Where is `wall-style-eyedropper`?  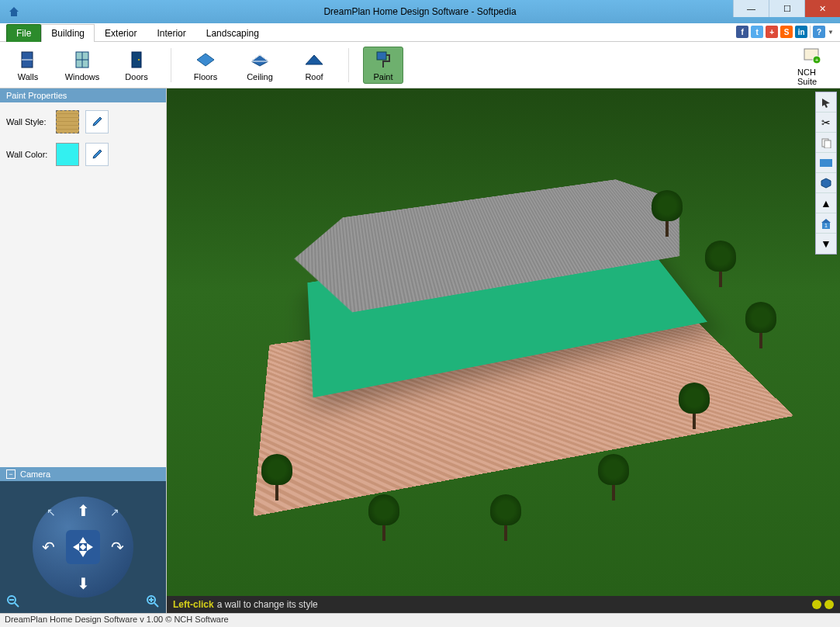
wall-style-eyedropper is located at coordinates (97, 122).